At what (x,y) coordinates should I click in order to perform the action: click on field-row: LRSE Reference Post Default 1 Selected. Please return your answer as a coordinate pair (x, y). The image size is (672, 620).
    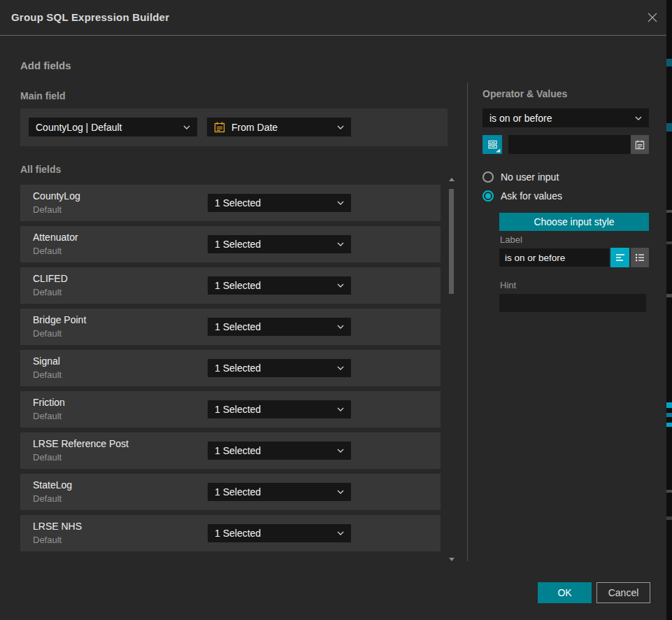
    Looking at the image, I should click on (231, 451).